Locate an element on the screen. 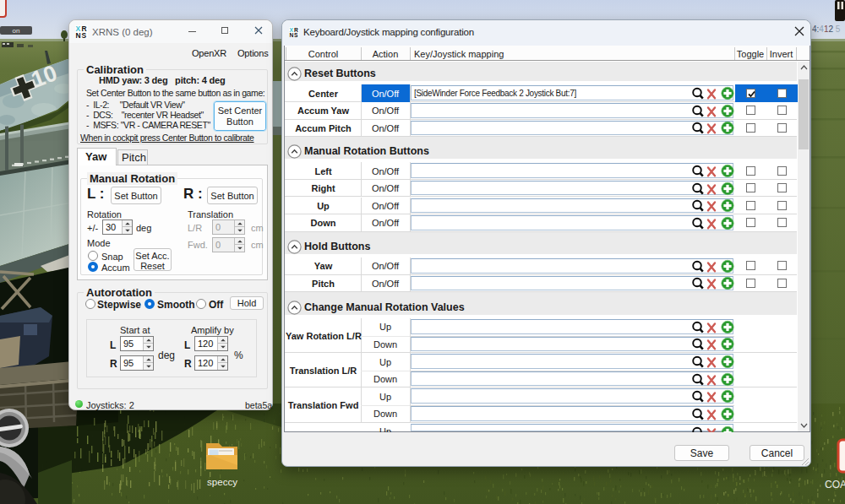  svg-text: on is located at coordinates (17, 30).